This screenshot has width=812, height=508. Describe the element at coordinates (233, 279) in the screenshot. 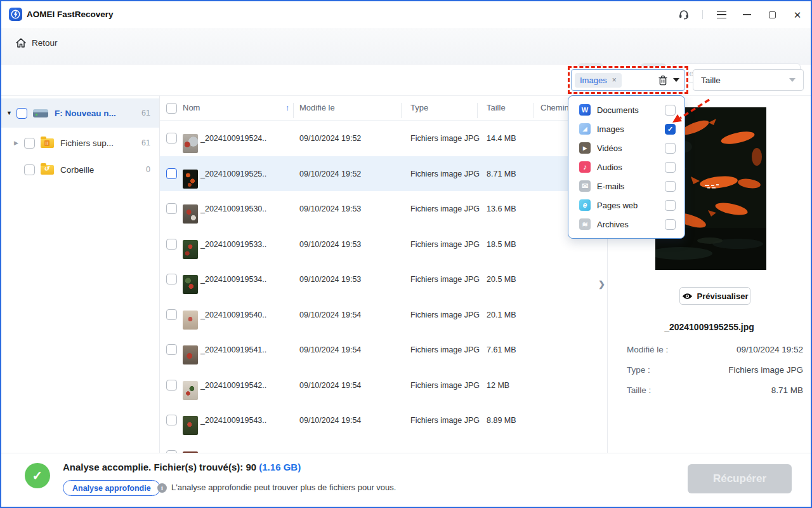

I see `cell-file-name: _2024100919534..` at that location.